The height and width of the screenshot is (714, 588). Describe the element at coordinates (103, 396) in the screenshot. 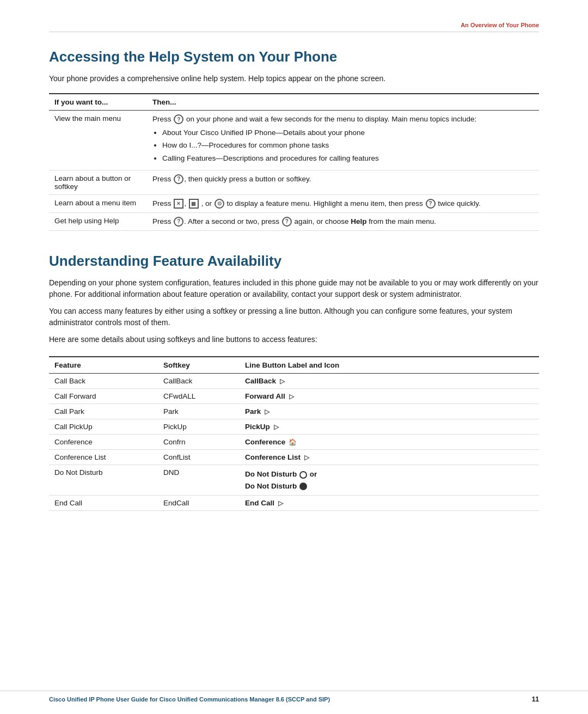

I see `feature-cell: Call Forward` at that location.